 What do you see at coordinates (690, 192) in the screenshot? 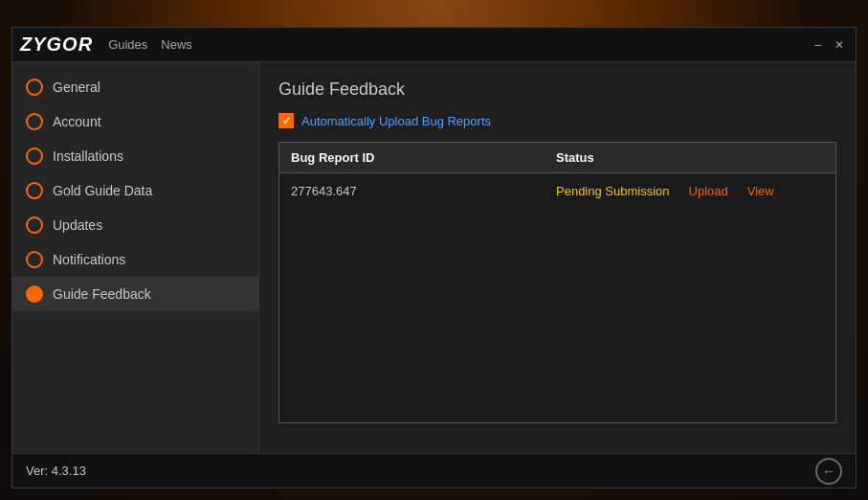
I see `bug-status-cell: Pending Submission Upload View` at bounding box center [690, 192].